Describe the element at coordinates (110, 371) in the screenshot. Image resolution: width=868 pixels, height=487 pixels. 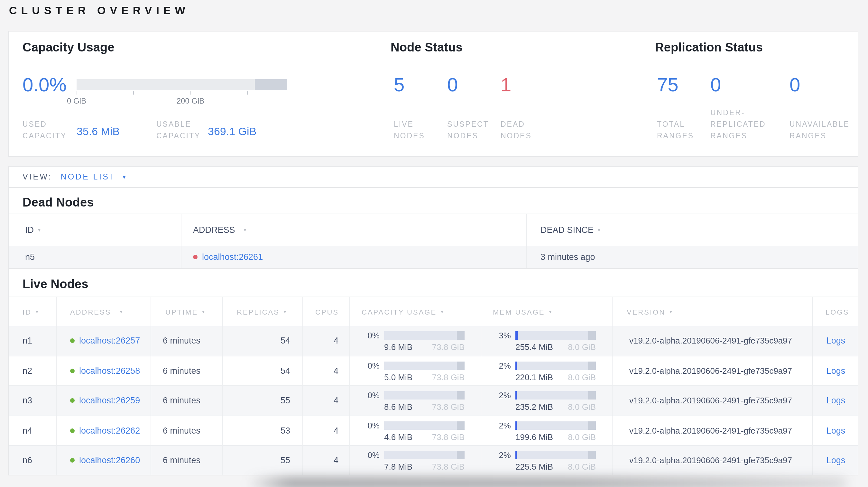
I see `node-address-link: localhost:26258` at that location.